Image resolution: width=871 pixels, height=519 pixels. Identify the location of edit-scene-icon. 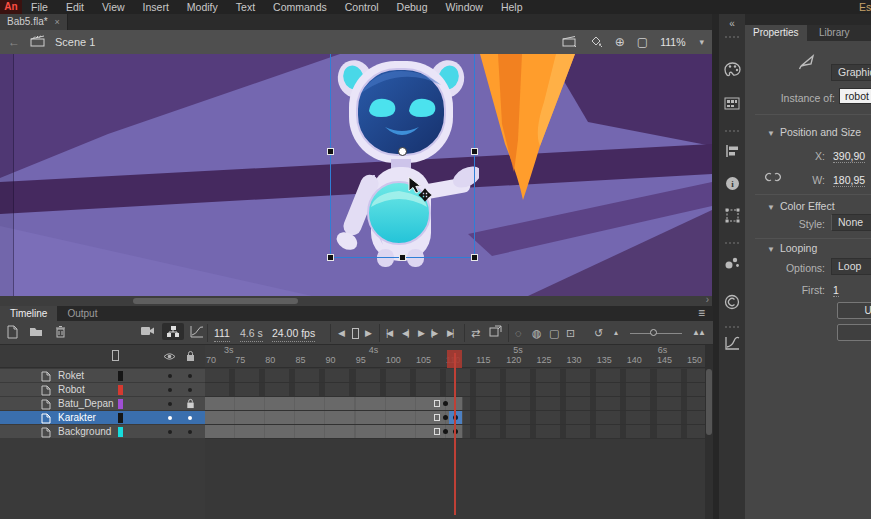
(570, 42).